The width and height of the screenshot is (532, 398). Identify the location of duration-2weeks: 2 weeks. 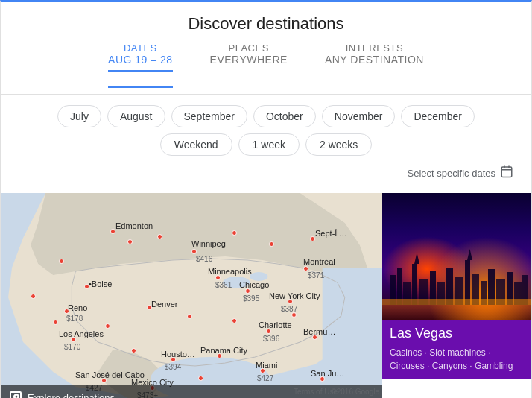
(338, 145).